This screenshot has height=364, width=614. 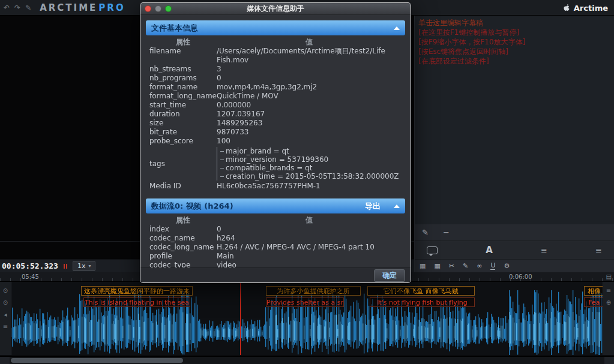 I want to click on cut-icon: ✂, so click(x=451, y=266).